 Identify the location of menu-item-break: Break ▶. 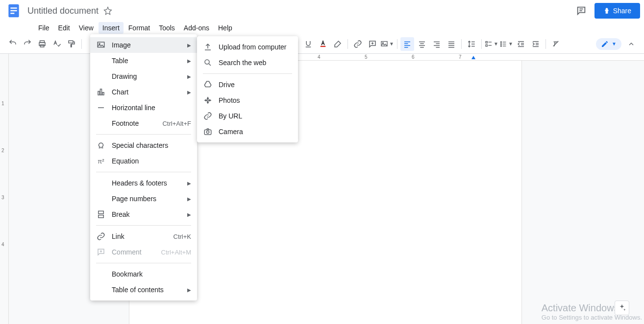
(144, 214).